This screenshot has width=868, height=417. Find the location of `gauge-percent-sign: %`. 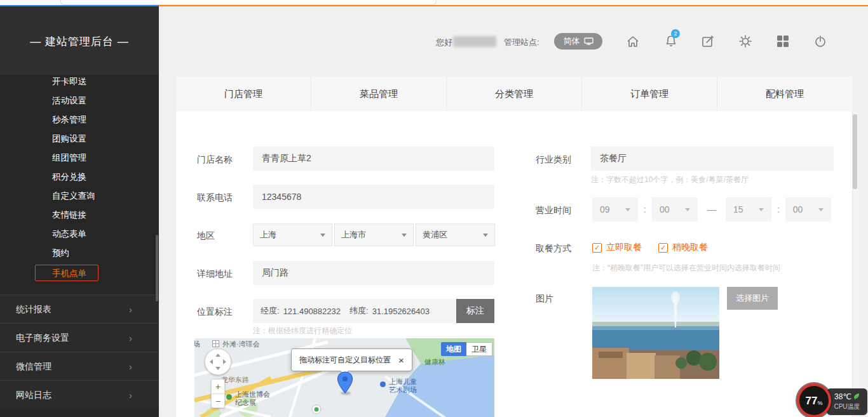

gauge-percent-sign: % is located at coordinates (820, 403).